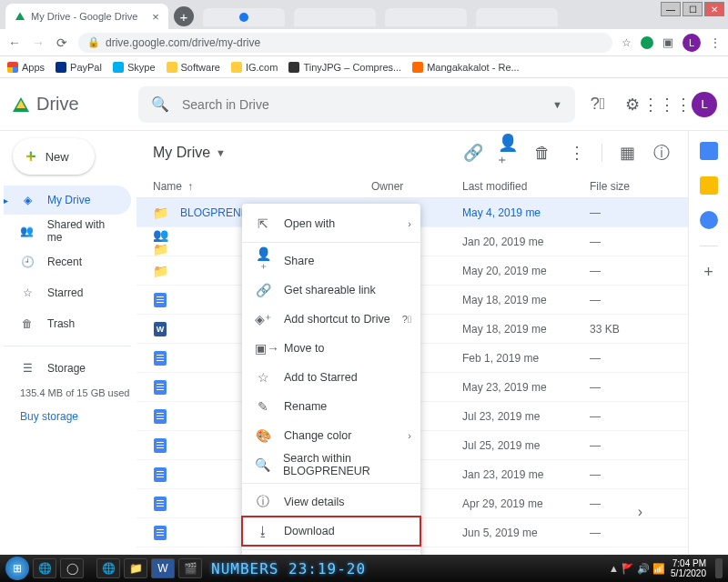  I want to click on taskbar-app-icon: 🌐, so click(108, 568).